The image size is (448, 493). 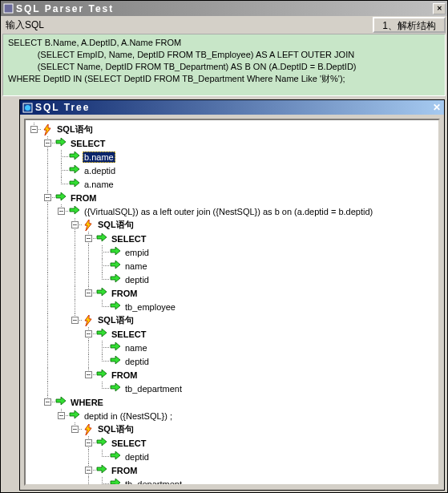 I want to click on tree-close-button: ✕, so click(x=438, y=107).